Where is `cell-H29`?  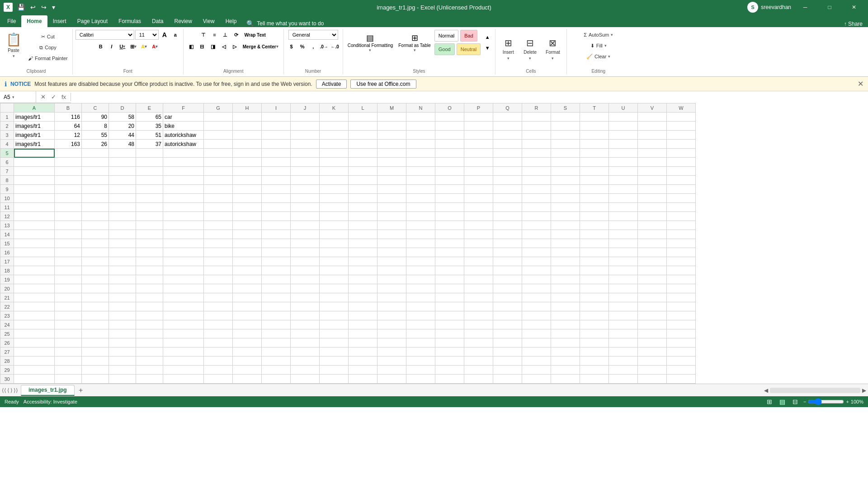 cell-H29 is located at coordinates (247, 370).